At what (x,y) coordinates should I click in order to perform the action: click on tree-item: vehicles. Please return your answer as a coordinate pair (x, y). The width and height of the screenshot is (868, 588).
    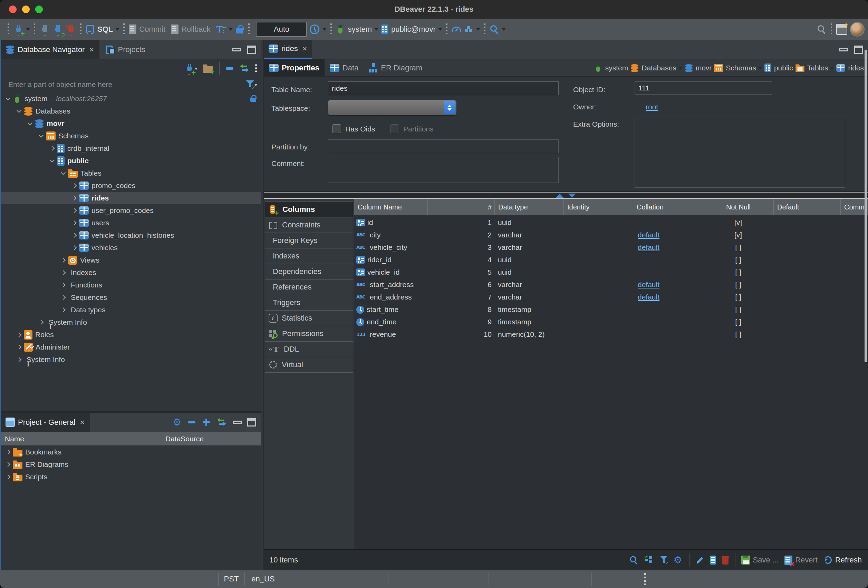
    Looking at the image, I should click on (131, 248).